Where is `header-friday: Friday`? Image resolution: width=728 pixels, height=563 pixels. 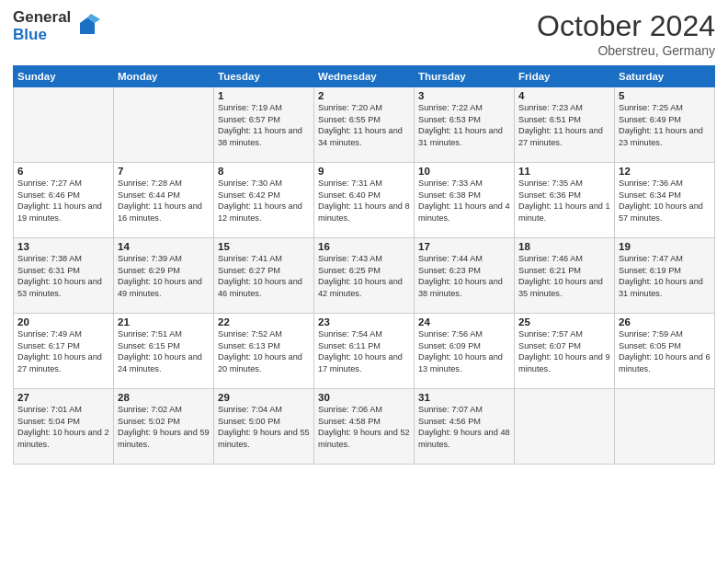 header-friday: Friday is located at coordinates (564, 77).